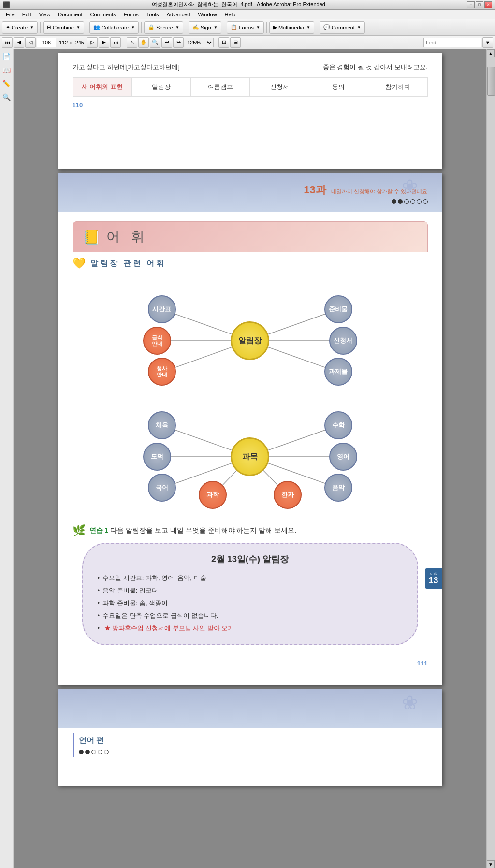  What do you see at coordinates (250, 603) in the screenshot?
I see `notice-item-3: 과학 준비물: 솜, 색종이` at bounding box center [250, 603].